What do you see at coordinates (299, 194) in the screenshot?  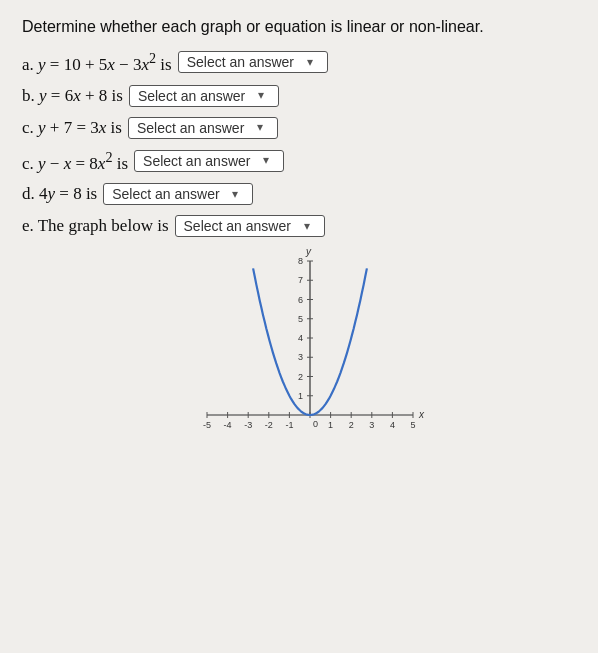 I see `question-block-d: d. 4y = 8 isSelect an answerLinearNon-li…` at bounding box center [299, 194].